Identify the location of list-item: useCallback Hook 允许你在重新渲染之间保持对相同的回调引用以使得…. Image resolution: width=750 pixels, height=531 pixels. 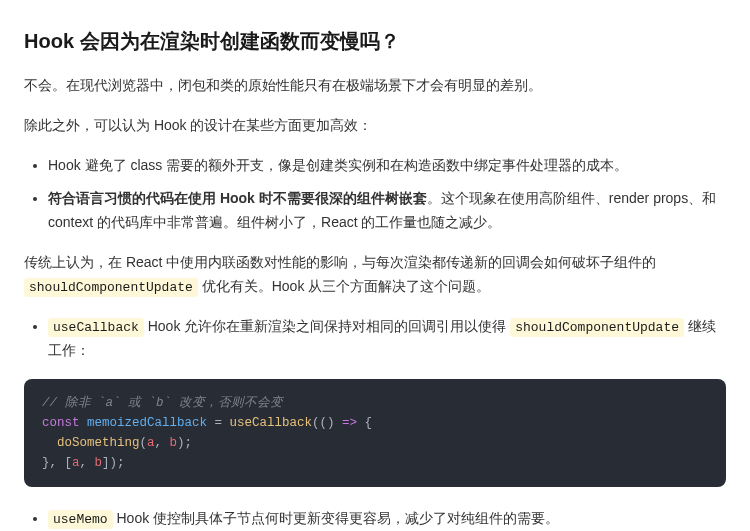
(387, 339).